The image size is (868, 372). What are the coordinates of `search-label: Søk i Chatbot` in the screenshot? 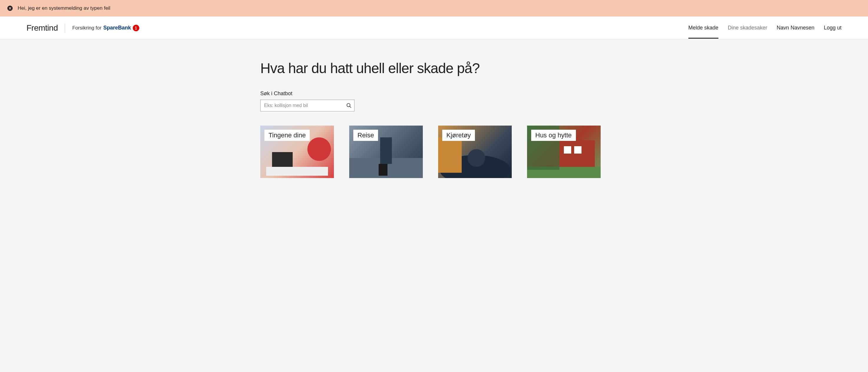 It's located at (434, 94).